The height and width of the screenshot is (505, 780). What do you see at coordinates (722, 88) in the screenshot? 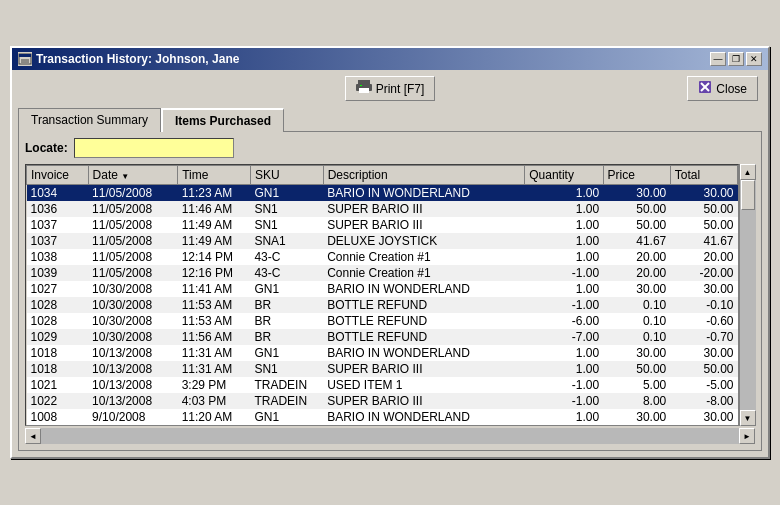
I see `close-button: Close` at bounding box center [722, 88].